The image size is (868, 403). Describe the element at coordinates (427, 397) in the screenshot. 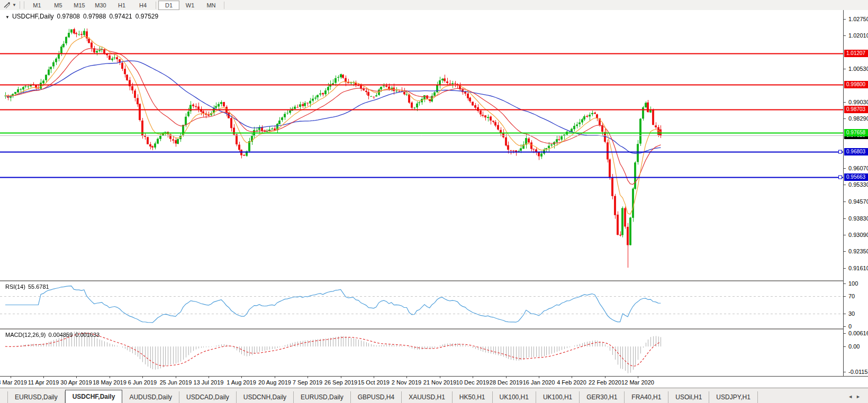

I see `chart-tab-xauusd-h1: XAUUSD,H1` at that location.